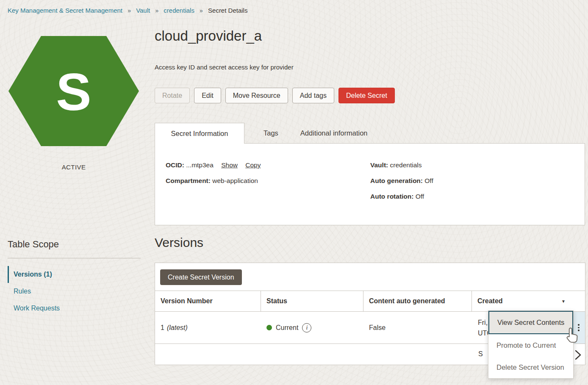 This screenshot has height=385, width=588. I want to click on action-button-row: Rotate Edit Move Resource Add tags Delet…, so click(275, 96).